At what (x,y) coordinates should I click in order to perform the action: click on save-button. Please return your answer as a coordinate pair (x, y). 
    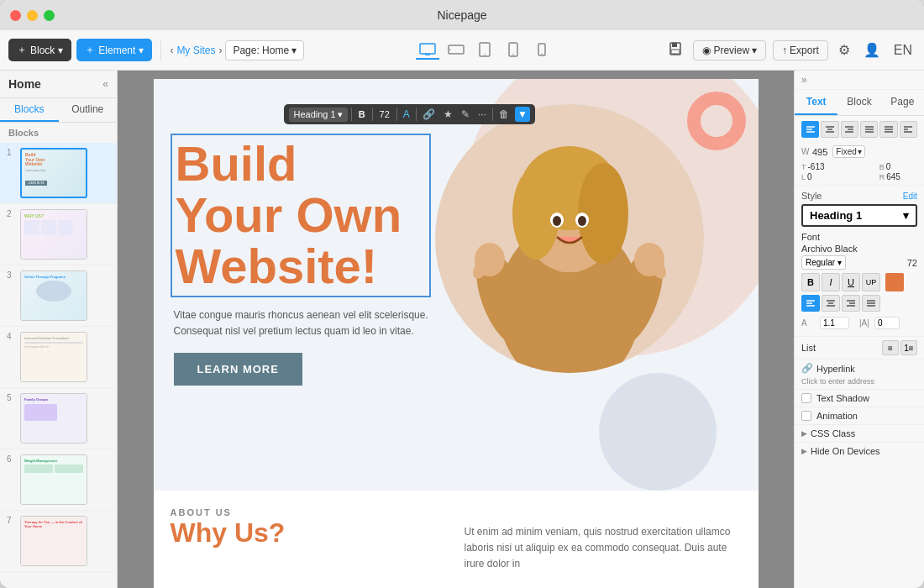
    Looking at the image, I should click on (675, 50).